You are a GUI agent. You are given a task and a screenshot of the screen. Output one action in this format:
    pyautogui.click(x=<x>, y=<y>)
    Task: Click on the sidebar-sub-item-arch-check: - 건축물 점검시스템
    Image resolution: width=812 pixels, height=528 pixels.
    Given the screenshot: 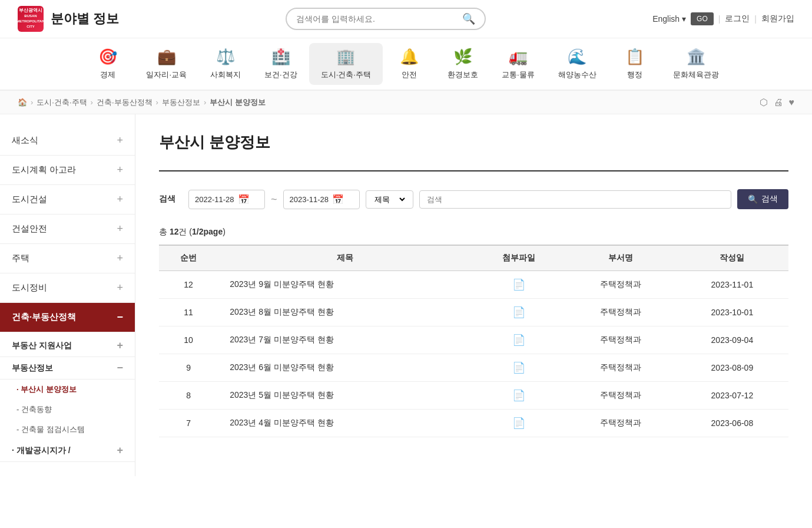 What is the action you would take?
    pyautogui.click(x=67, y=430)
    